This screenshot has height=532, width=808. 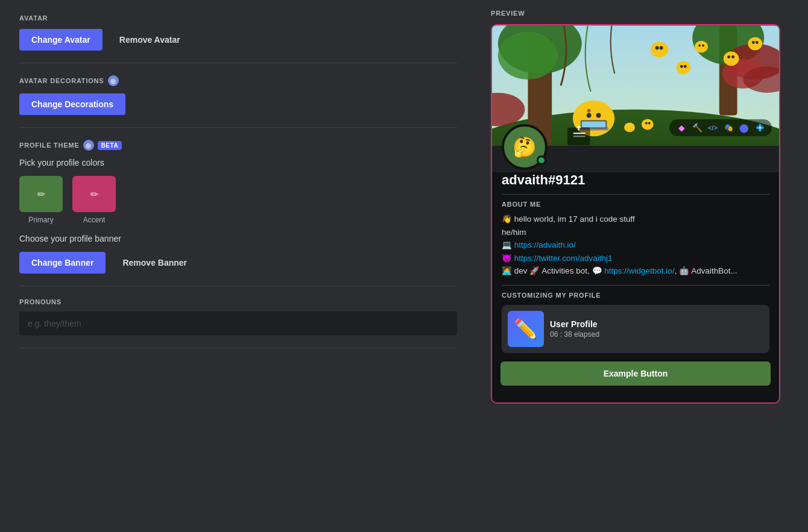 What do you see at coordinates (553, 271) in the screenshot?
I see `about-me-line3: 🧑‍💻 dev 🚀 Activities bot, 💬` at bounding box center [553, 271].